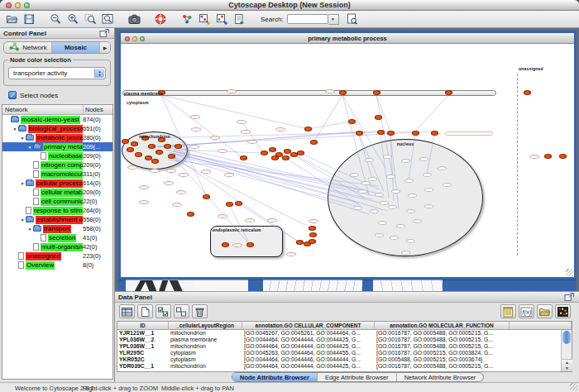  I want to click on tabs-overflow-button: ▶, so click(105, 48).